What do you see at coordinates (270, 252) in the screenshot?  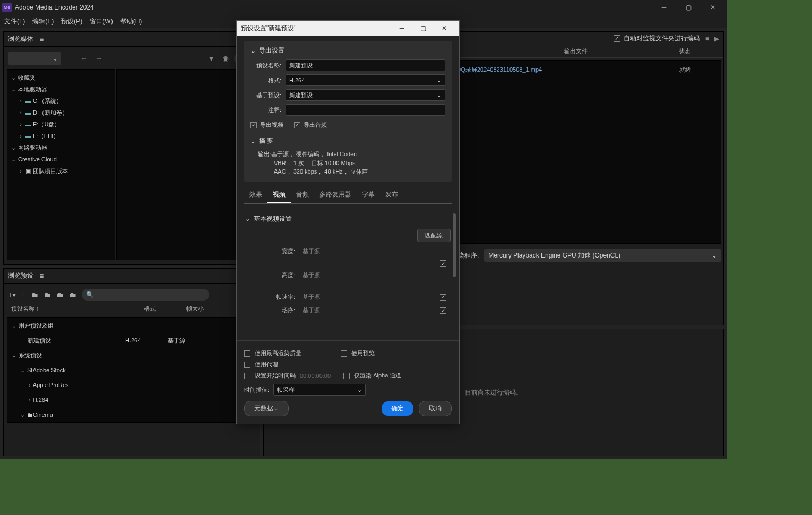 I see `width-label: 宽度:` at bounding box center [270, 252].